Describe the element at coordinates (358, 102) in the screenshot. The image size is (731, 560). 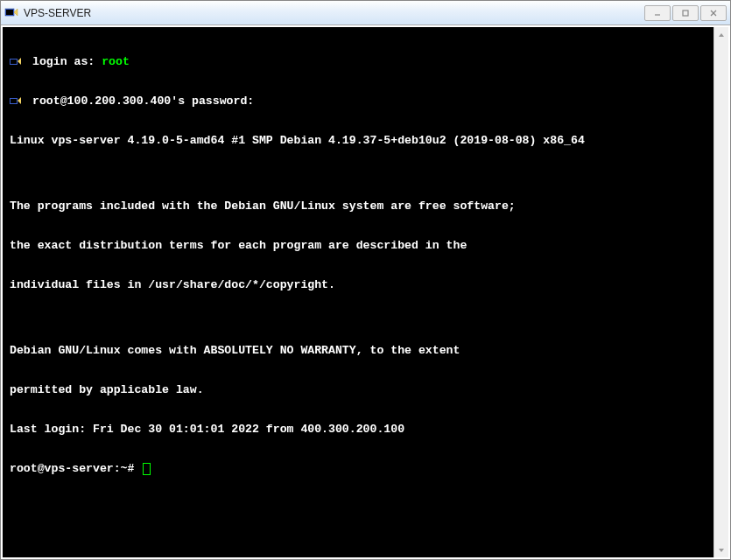
I see `password-line: root@100.200.300.400's password:` at that location.